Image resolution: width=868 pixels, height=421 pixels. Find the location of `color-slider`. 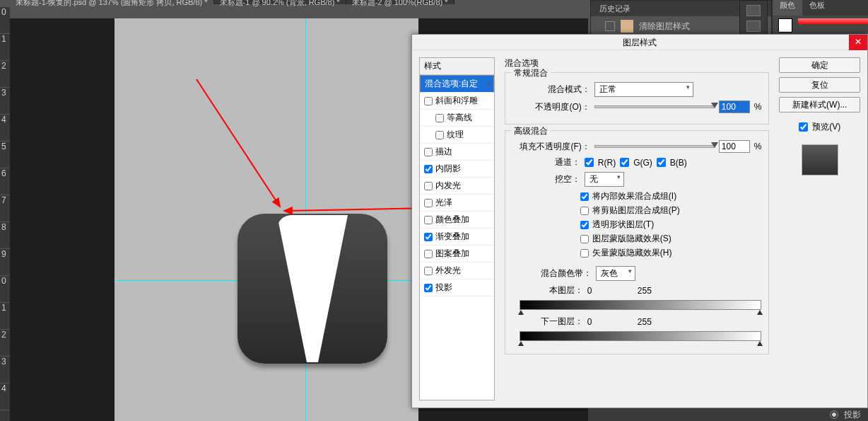

color-slider is located at coordinates (833, 21).